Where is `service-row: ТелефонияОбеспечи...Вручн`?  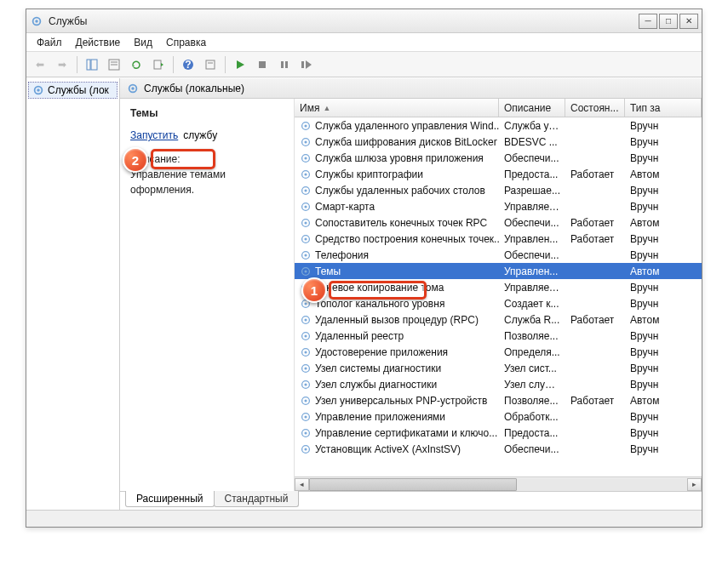
service-row: ТелефонияОбеспечи...Вручн is located at coordinates (498, 255).